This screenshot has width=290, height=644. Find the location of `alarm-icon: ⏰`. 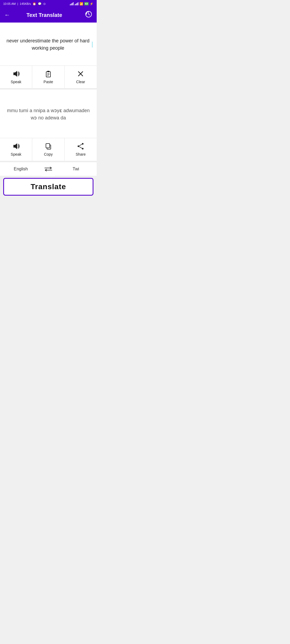

alarm-icon: ⏰ is located at coordinates (34, 4).